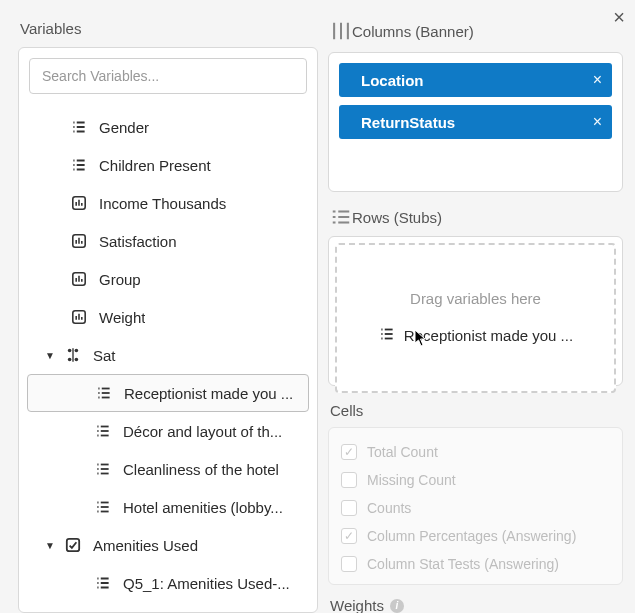 The width and height of the screenshot is (635, 613). What do you see at coordinates (122, 318) in the screenshot?
I see `tree-item-label: Weight` at bounding box center [122, 318].